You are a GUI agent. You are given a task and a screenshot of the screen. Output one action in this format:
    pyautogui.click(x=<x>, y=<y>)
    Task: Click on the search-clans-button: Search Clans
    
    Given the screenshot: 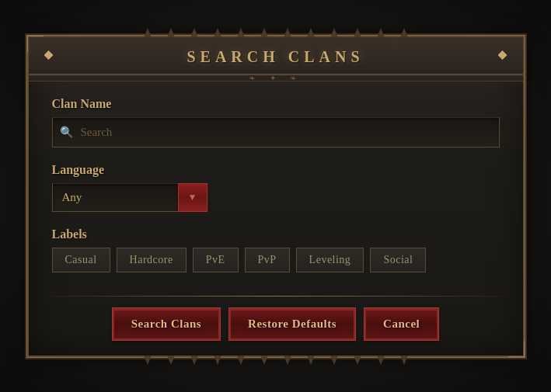 What is the action you would take?
    pyautogui.click(x=166, y=324)
    